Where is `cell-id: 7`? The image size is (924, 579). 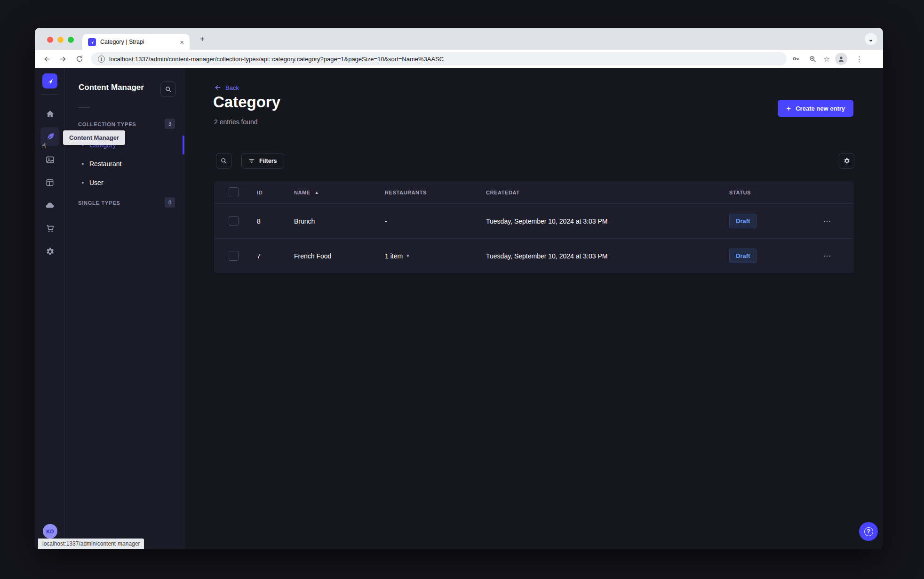 cell-id: 7 is located at coordinates (276, 256).